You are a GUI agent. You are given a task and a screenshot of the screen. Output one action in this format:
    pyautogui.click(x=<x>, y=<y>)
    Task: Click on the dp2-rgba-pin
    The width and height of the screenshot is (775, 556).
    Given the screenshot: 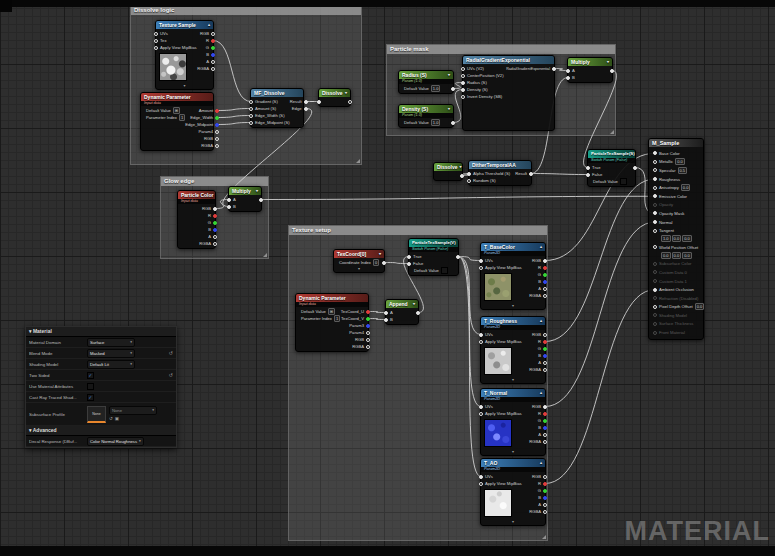 What is the action you would take?
    pyautogui.click(x=368, y=347)
    